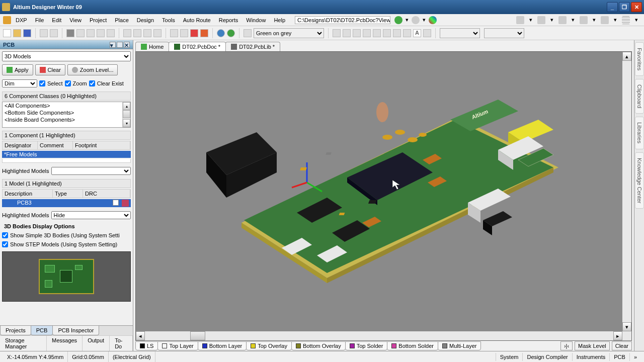 The image size is (644, 362). What do you see at coordinates (113, 45) in the screenshot?
I see `panel-dropdown-icon: ▾` at bounding box center [113, 45].